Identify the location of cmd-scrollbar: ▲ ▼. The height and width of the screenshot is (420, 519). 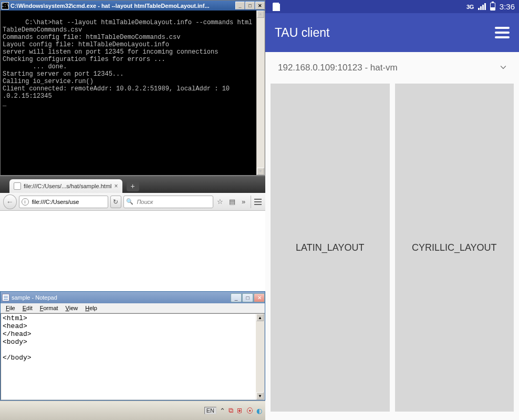
(261, 93).